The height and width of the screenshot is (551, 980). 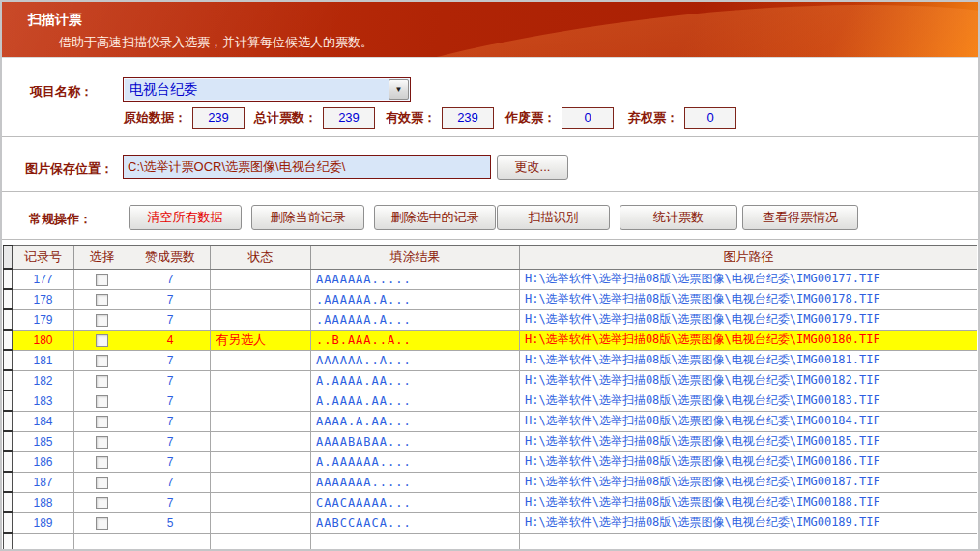 What do you see at coordinates (749, 257) in the screenshot?
I see `column-header-image-path: 图片路径` at bounding box center [749, 257].